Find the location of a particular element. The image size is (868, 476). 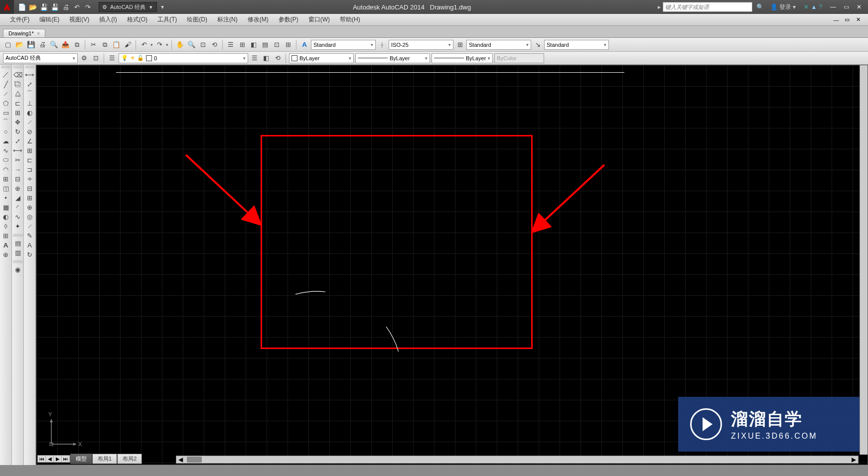

insert-block-icon: ⊞ is located at coordinates (6, 179).